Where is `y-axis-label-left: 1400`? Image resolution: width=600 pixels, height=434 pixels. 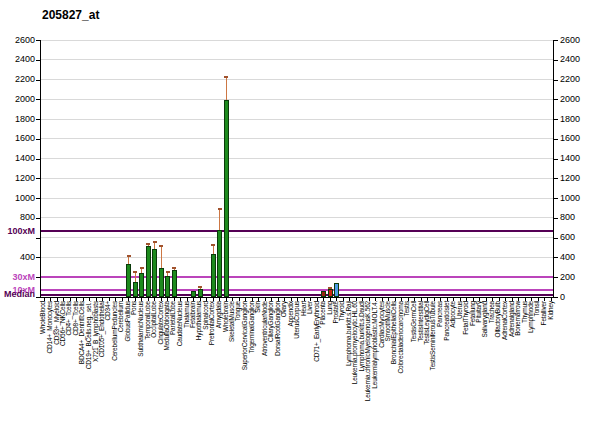
y-axis-label-left: 1400 is located at coordinates (25, 158).